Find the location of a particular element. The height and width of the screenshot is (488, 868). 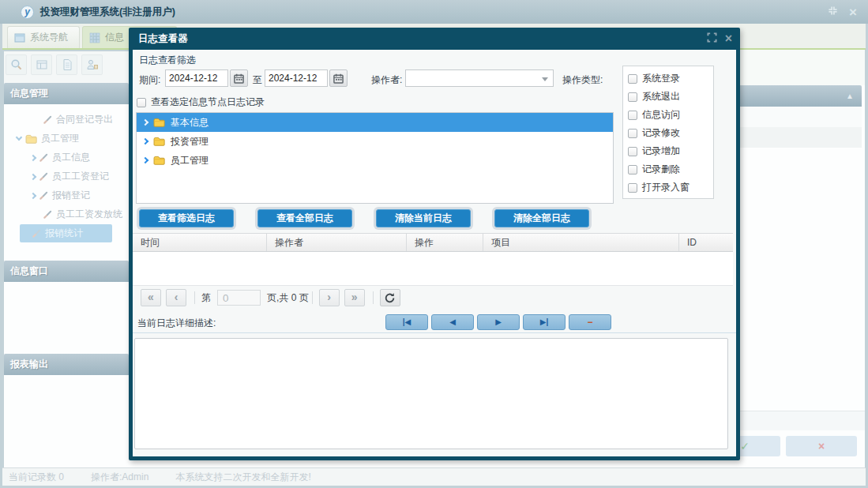

pager-next-button: › is located at coordinates (329, 298).